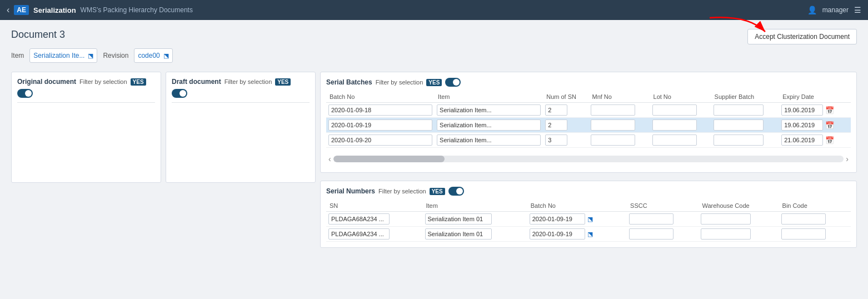  Describe the element at coordinates (815, 97) in the screenshot. I see `col-expiry-date: Expiry Date` at that location.